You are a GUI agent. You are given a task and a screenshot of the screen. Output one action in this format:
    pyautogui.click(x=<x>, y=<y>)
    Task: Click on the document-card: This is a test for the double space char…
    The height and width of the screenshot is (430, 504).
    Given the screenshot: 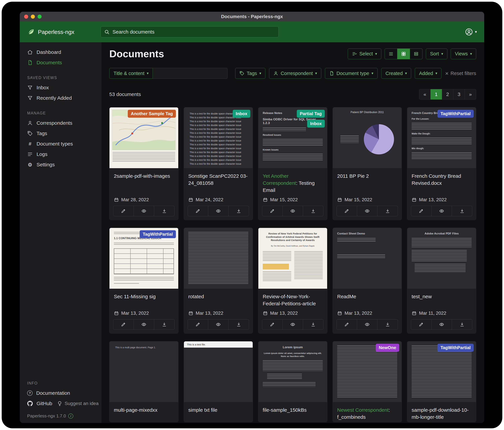 What is the action you would take?
    pyautogui.click(x=218, y=164)
    